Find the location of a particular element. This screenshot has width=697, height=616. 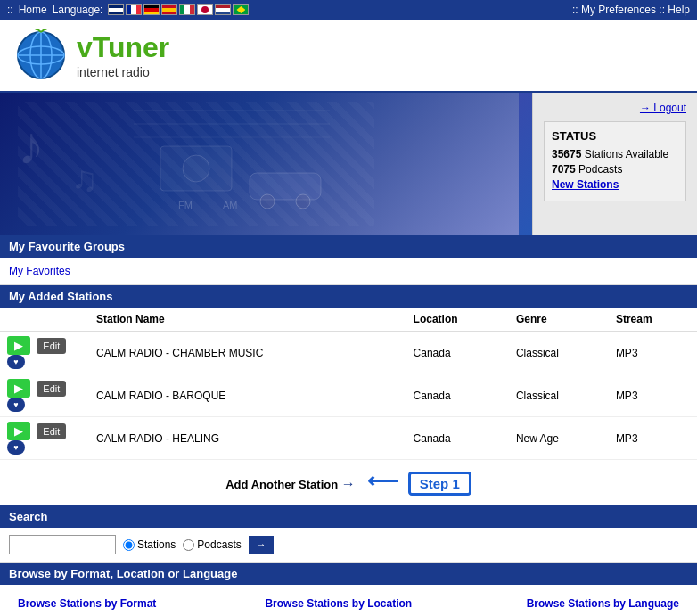

podcasts-row: 7075 Podcasts is located at coordinates (615, 169).